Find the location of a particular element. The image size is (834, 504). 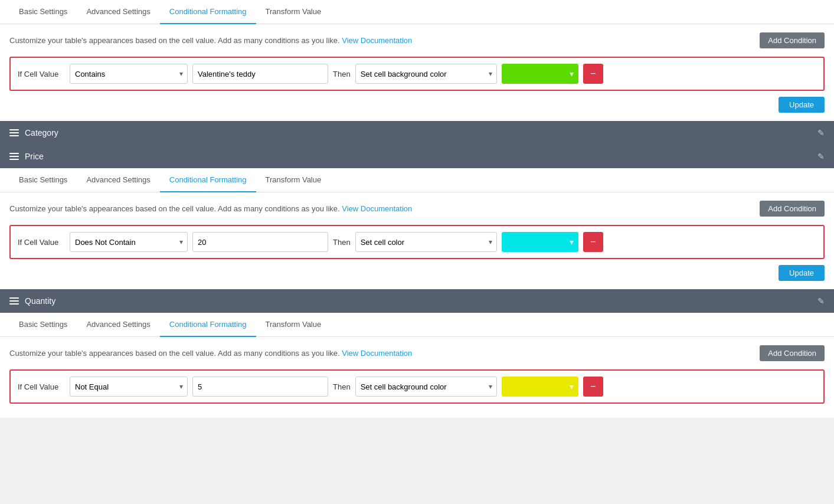

operator-select-wrapper-3: Contains Does Not Contain Equals Not Equ… is located at coordinates (129, 387).